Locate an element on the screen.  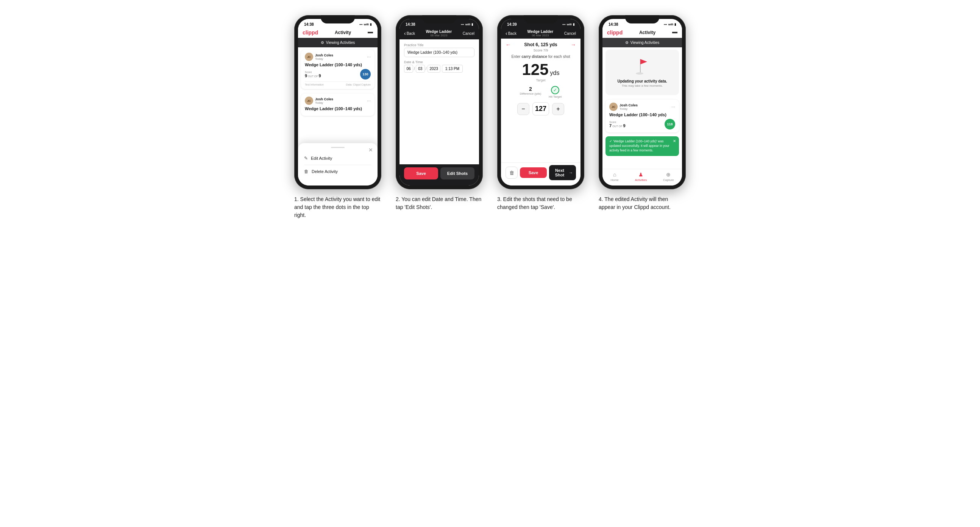
save-shot-button: Save is located at coordinates (533, 173).